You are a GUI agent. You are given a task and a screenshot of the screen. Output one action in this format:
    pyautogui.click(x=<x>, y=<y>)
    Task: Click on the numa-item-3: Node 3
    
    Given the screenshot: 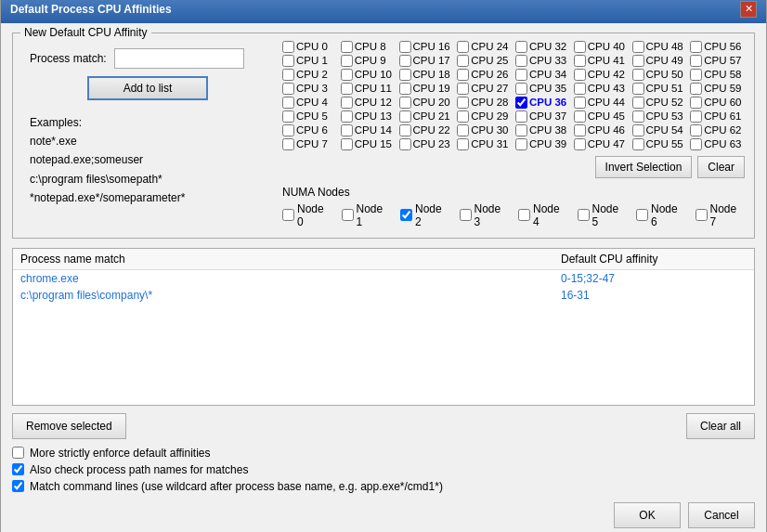 What is the action you would take?
    pyautogui.click(x=485, y=215)
    